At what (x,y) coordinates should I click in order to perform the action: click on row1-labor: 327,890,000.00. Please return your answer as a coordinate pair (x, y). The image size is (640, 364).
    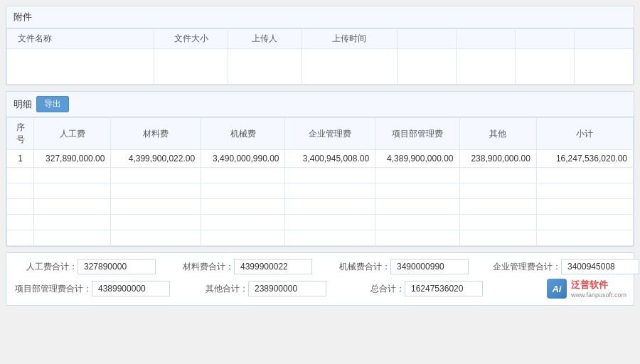
    Looking at the image, I should click on (73, 159).